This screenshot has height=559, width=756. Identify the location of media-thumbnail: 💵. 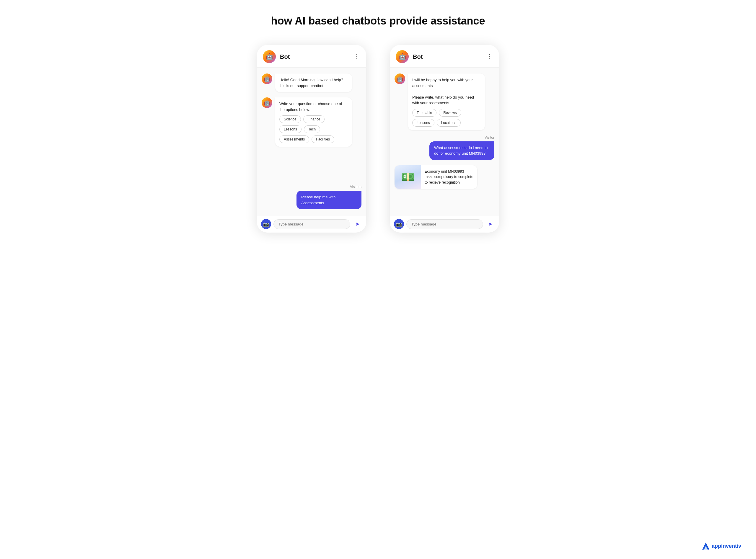
(408, 177).